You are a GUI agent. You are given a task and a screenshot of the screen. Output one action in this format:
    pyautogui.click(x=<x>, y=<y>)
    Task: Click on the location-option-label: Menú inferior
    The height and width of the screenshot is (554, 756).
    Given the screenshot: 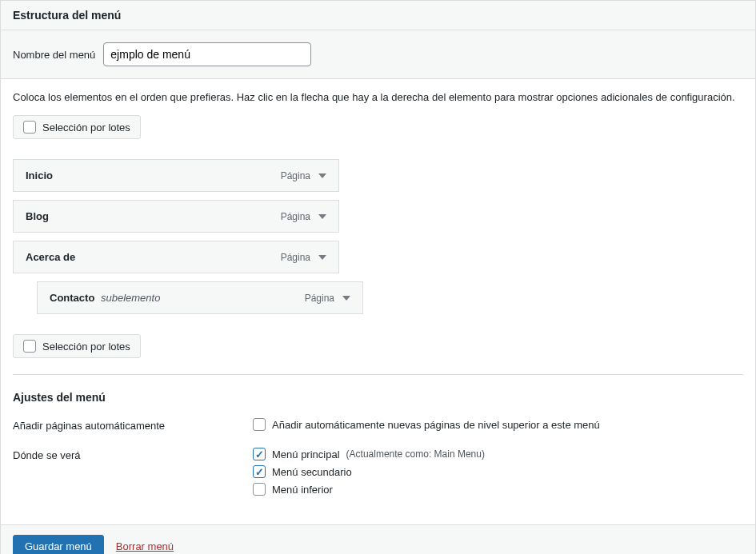 What is the action you would take?
    pyautogui.click(x=302, y=489)
    